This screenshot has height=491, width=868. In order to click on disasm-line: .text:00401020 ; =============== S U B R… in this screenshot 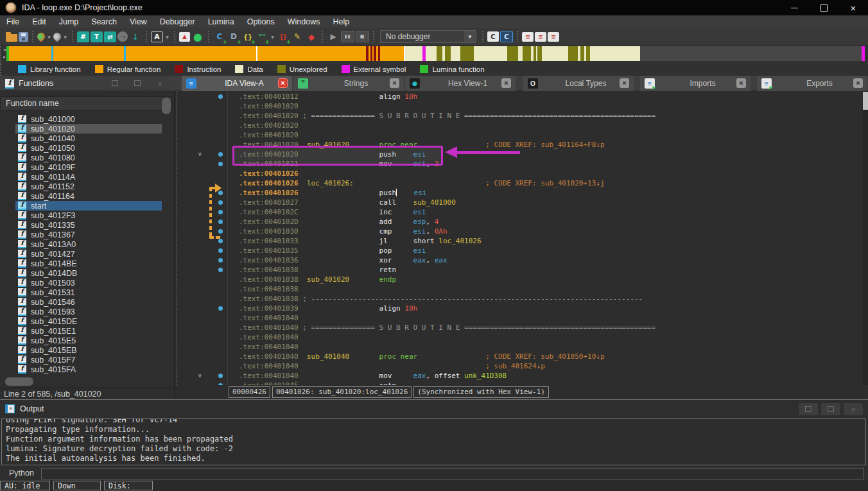, I will do `click(447, 116)`.